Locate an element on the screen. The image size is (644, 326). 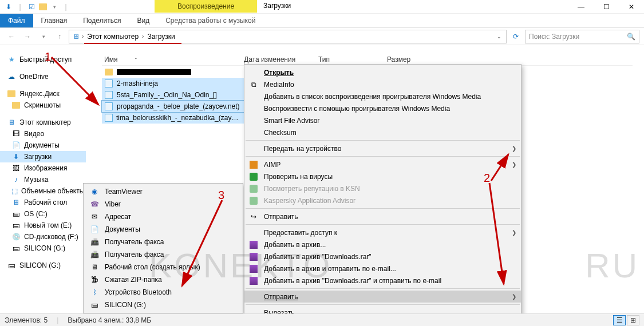
nav-recent-dropdown: ▾ is located at coordinates (44, 37).